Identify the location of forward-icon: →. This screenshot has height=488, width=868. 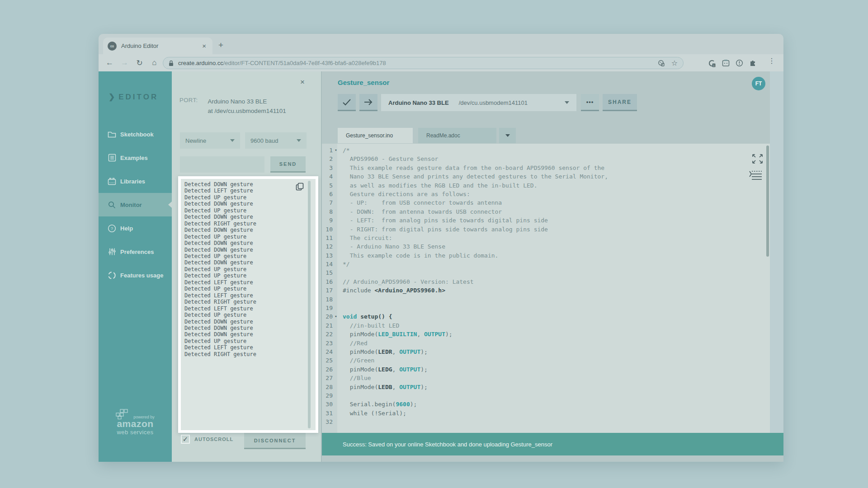
(125, 63).